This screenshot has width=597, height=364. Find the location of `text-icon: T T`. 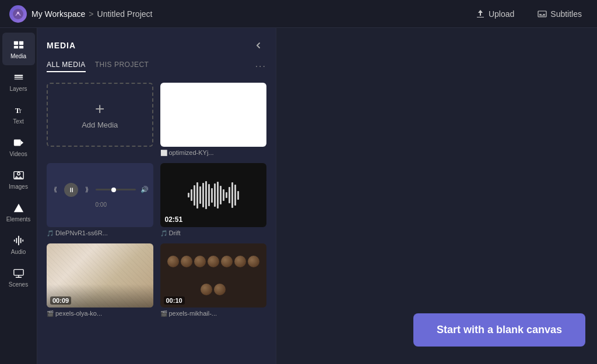

text-icon: T T is located at coordinates (19, 110).